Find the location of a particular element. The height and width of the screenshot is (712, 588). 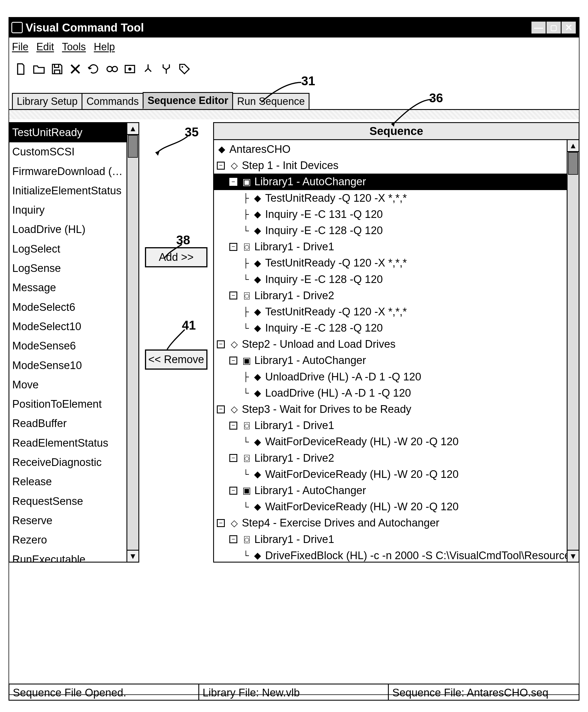

tag-icon is located at coordinates (184, 69).